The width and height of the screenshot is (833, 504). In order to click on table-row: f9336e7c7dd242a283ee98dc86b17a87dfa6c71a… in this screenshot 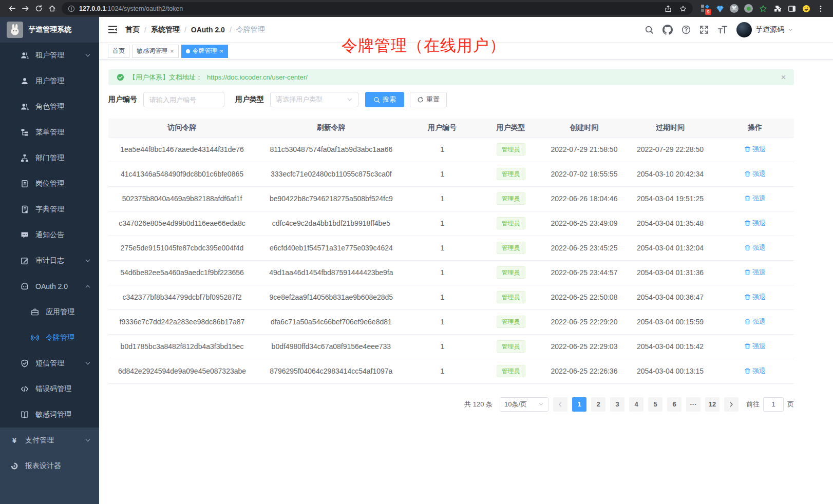, I will do `click(451, 322)`.